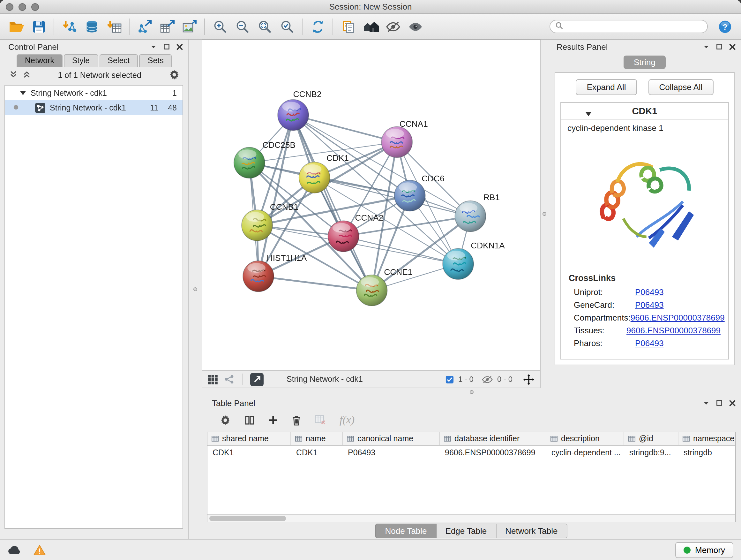 The height and width of the screenshot is (560, 741). What do you see at coordinates (229, 379) in the screenshot?
I see `network-overview-icon` at bounding box center [229, 379].